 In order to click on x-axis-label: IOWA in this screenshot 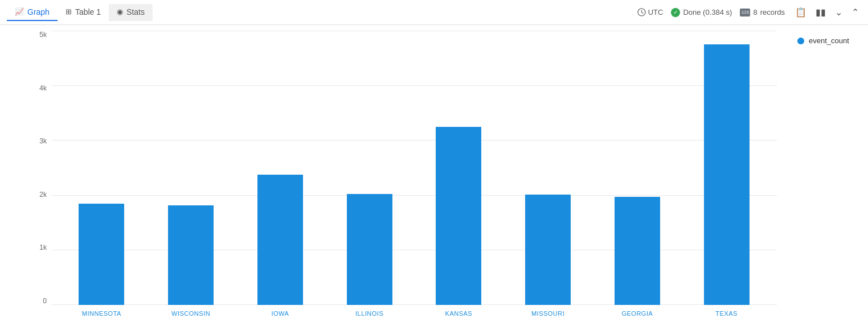, I will do `click(280, 313)`.